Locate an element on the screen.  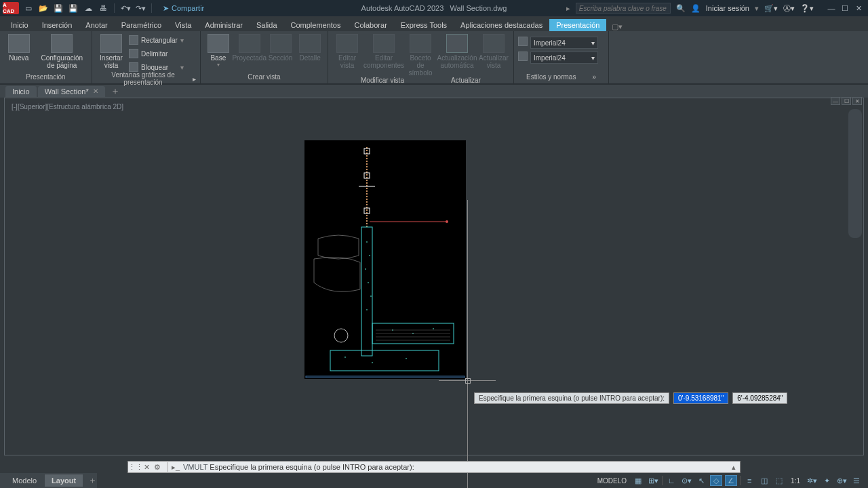
btab-modelo: Modelo is located at coordinates (24, 481).